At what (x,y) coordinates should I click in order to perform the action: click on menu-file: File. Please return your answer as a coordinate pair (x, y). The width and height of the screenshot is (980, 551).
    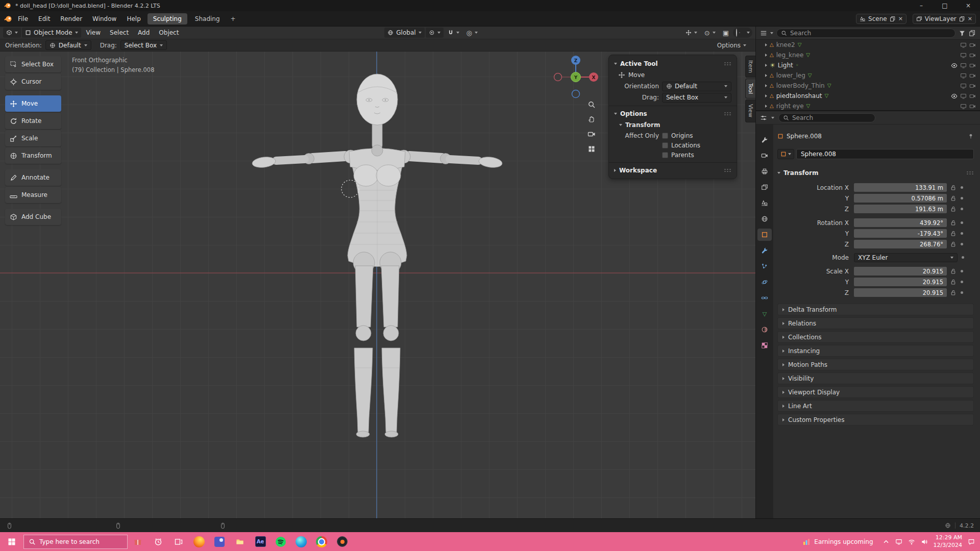
    Looking at the image, I should click on (23, 19).